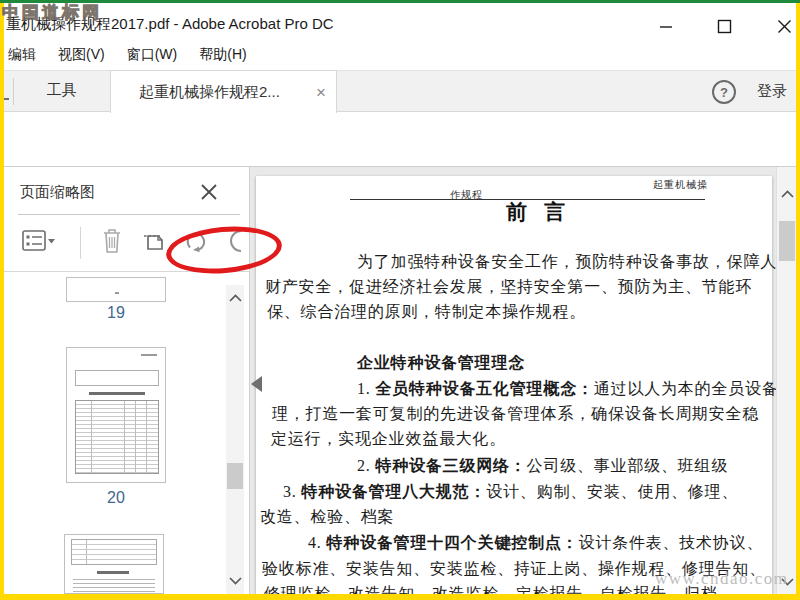  I want to click on thumbnail-options-button, so click(39, 243).